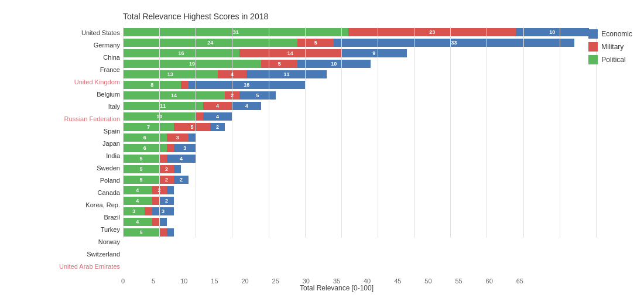 Image resolution: width=644 pixels, height=298 pixels. What do you see at coordinates (520, 281) in the screenshot?
I see `x-tick: 65` at bounding box center [520, 281].